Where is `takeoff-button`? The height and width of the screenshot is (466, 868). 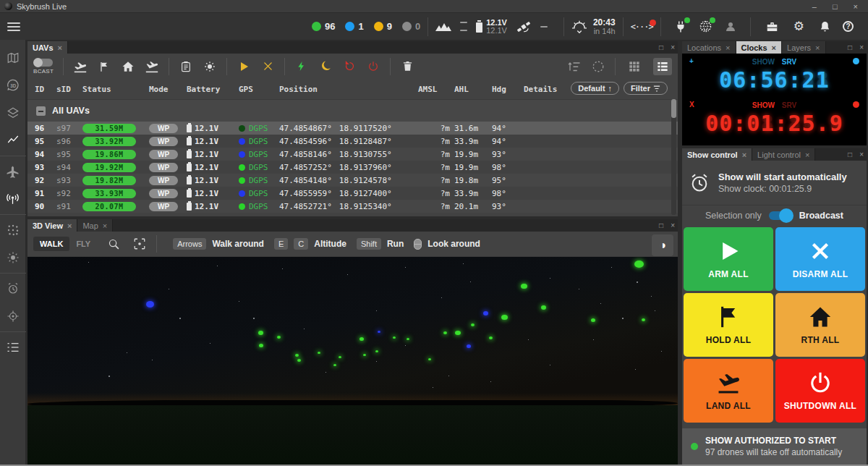 takeoff-button is located at coordinates (80, 67).